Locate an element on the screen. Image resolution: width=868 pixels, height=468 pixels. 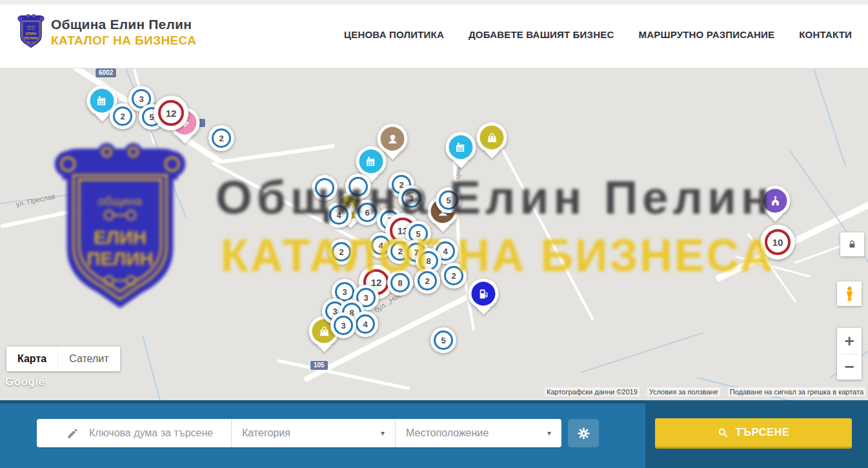
site-logo: община ЕЛИН ПЕЛИН Община Елин Пелин КАТА… is located at coordinates (107, 32).